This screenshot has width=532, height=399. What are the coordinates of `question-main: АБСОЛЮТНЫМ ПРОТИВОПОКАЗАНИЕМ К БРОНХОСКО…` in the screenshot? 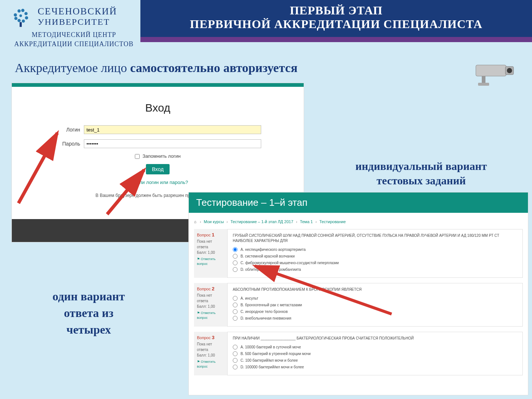 It's located at (375, 305).